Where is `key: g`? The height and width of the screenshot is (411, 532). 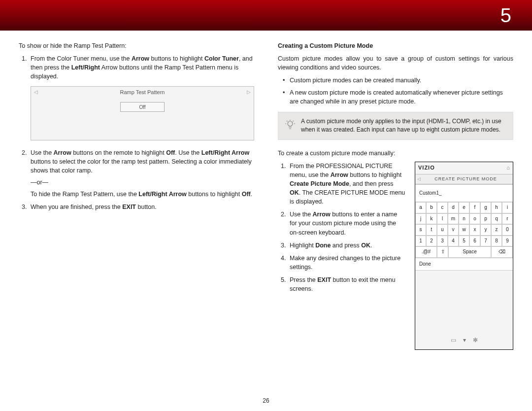
key: g is located at coordinates (486, 208).